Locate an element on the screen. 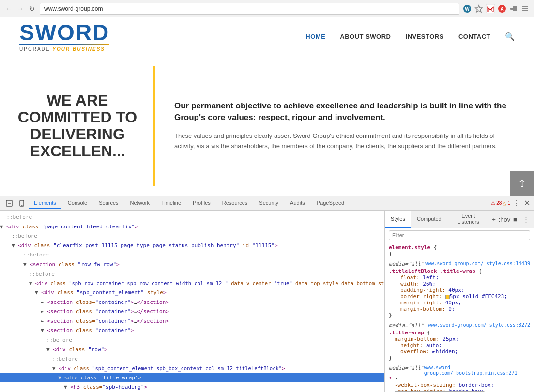 The height and width of the screenshot is (392, 534). tab-audits: Audits is located at coordinates (297, 203).